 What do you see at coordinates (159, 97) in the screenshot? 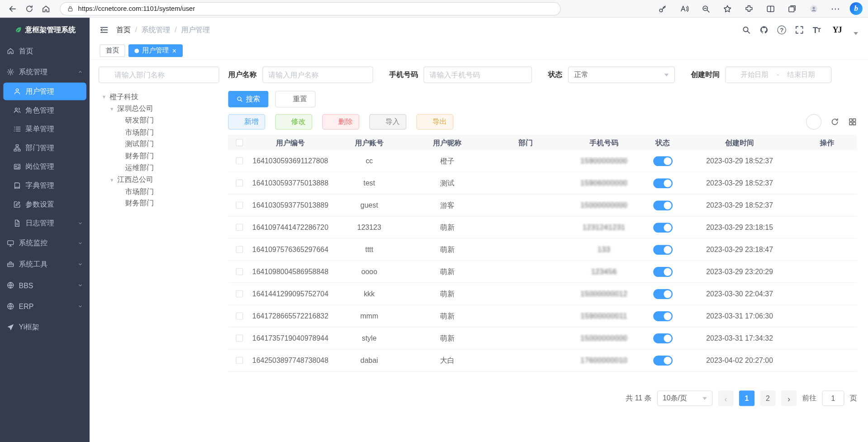
I see `tree-node: 橙子科技` at bounding box center [159, 97].